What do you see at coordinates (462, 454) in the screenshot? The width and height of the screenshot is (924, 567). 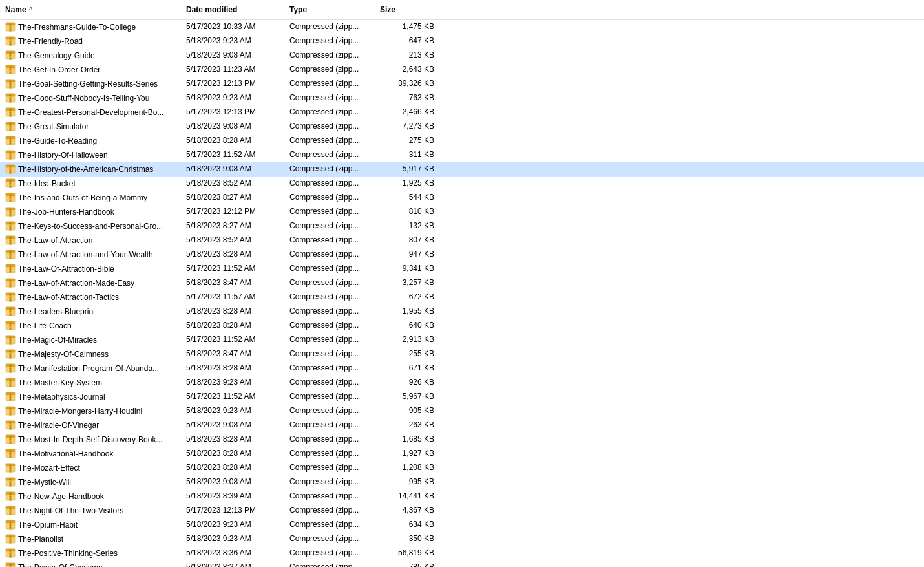 I see `table-row: The-Motivational-Handbook 5/18/2023 8:28…` at bounding box center [462, 454].